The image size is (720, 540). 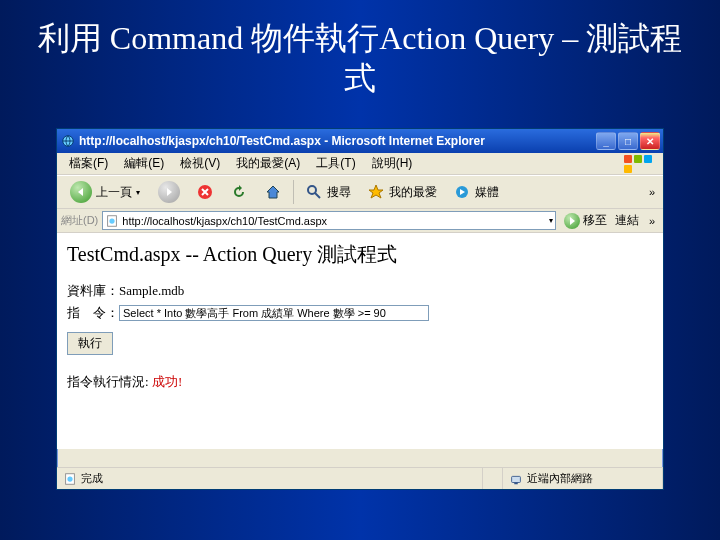 What do you see at coordinates (274, 313) in the screenshot?
I see `sql-input` at bounding box center [274, 313].